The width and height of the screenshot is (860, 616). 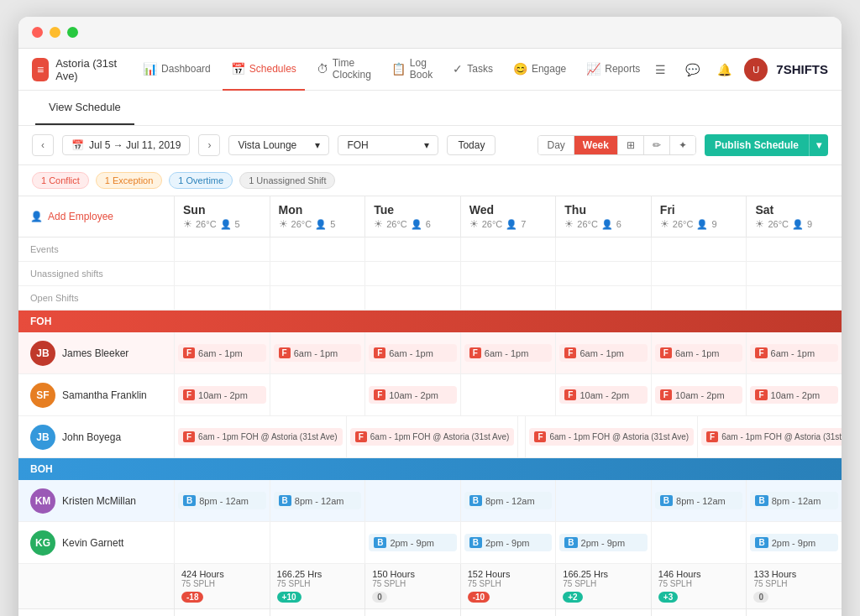 I want to click on shift-john-thu: F 6am - 1pm FOH @ Astoria (31st Ave), so click(x=769, y=436).